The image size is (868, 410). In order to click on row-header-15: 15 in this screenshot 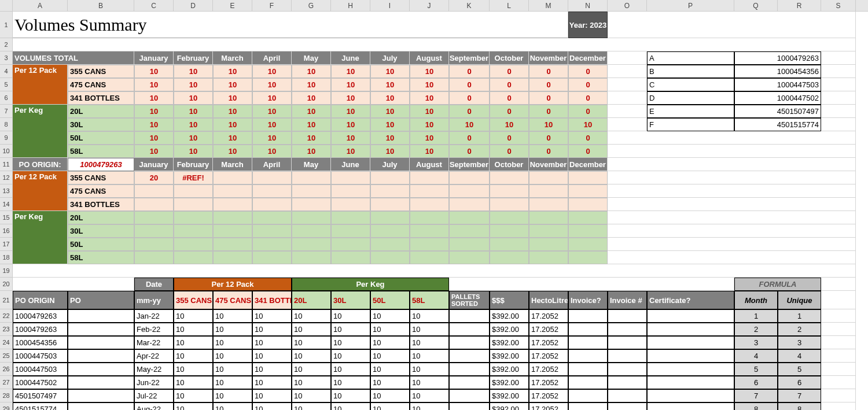, I will do `click(6, 217)`.